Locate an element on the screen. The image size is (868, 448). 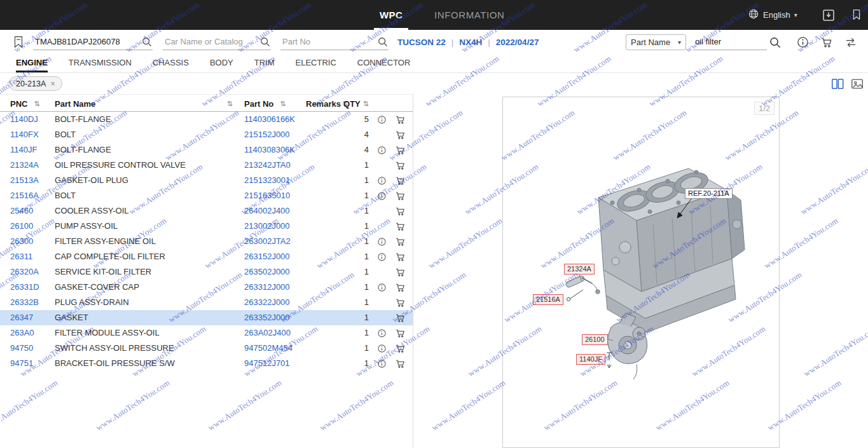
table-row: 94751BRACKET-OIL PRESSURE S/W947512J7011 is located at coordinates (206, 363).